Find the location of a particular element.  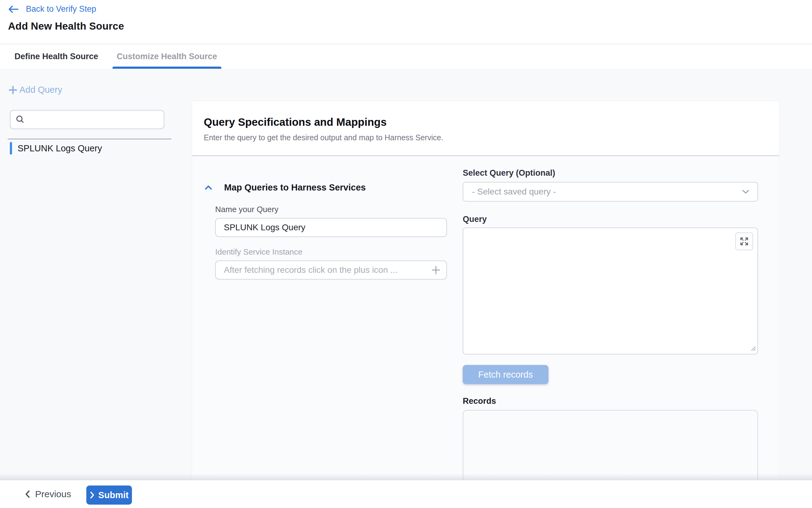

submit-label: Submit is located at coordinates (114, 495).